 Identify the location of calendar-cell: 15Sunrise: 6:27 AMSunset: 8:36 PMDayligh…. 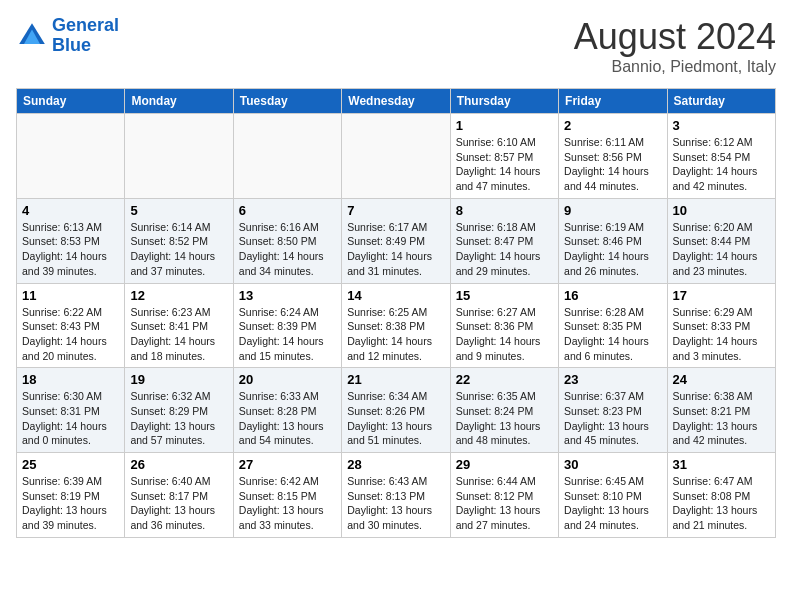
(504, 326).